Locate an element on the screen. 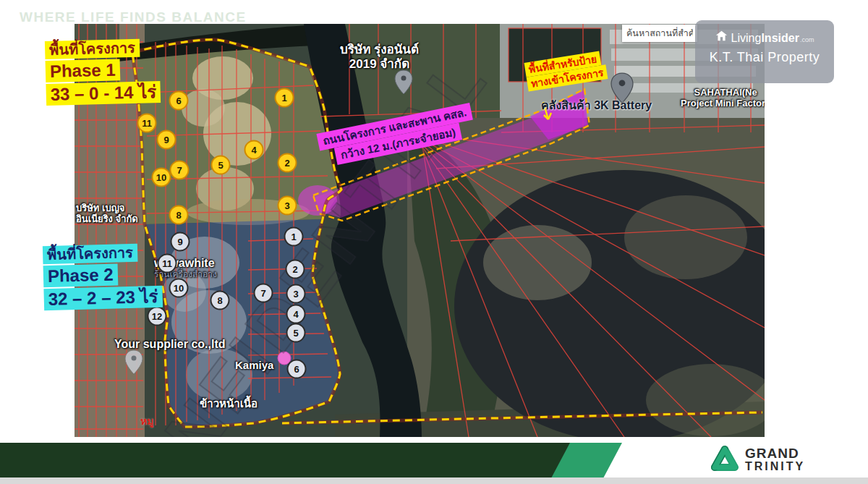 The height and width of the screenshot is (484, 868). phase1-plot-marker-5: 5 is located at coordinates (221, 165).